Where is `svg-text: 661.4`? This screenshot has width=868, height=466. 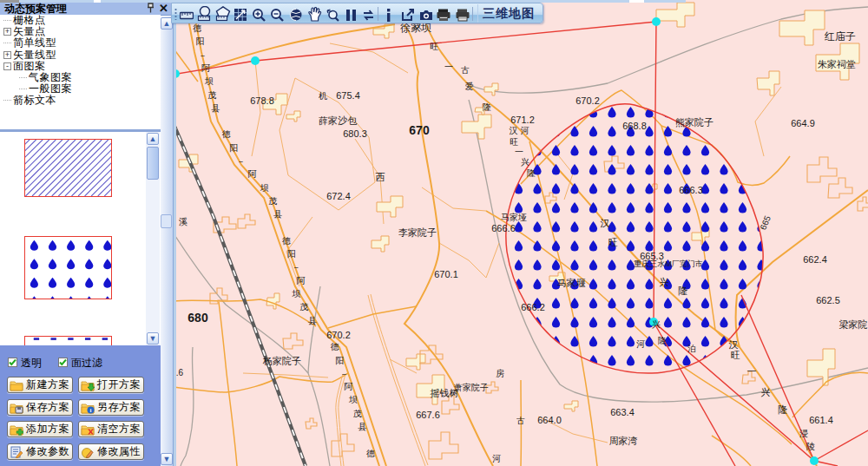
svg-text: 661.4 is located at coordinates (821, 420).